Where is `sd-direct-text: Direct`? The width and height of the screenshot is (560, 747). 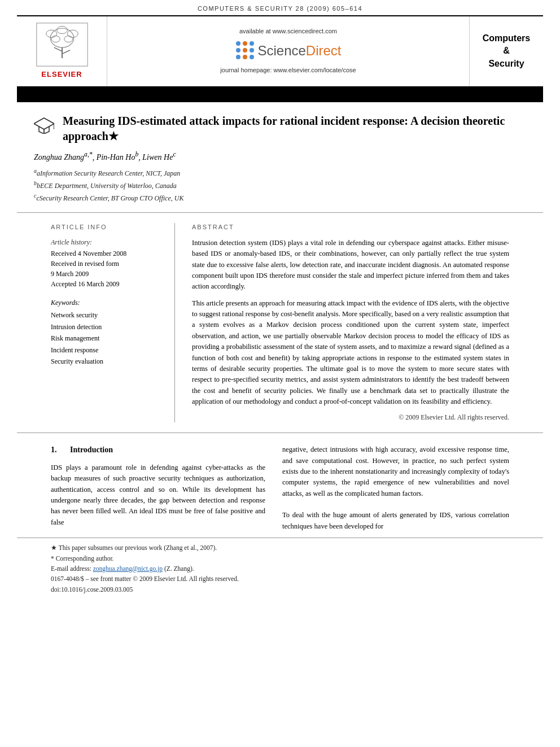 sd-direct-text: Direct is located at coordinates (324, 51).